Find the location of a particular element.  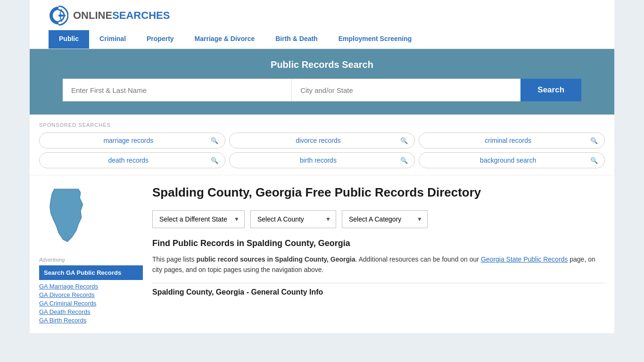

sidebar-link-3: GA Death Records is located at coordinates (91, 312).